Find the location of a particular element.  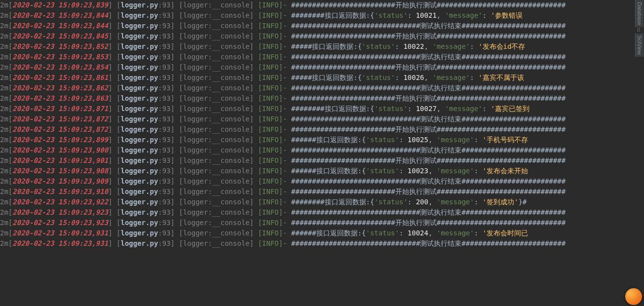

log-line: 2m[2020-02-23 15:09:23,910] [logger.py:9… is located at coordinates (317, 191).